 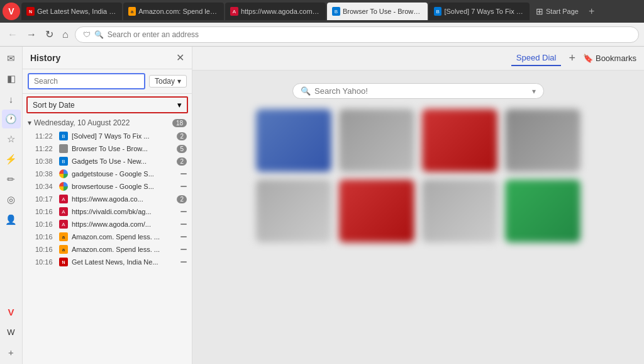 I want to click on tab-label-amazon: Amazon.com: Spend less. S..., so click(x=179, y=11).